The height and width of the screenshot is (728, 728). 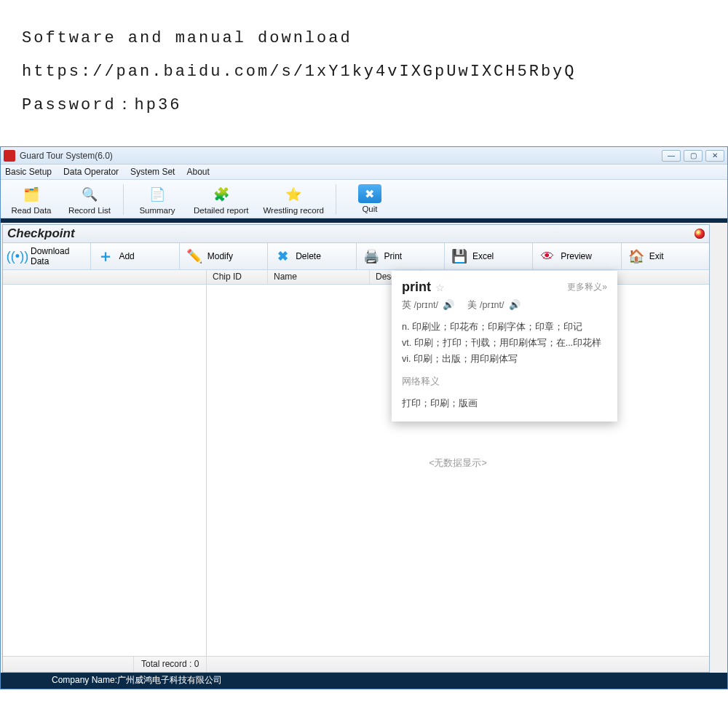 What do you see at coordinates (124, 199) in the screenshot?
I see `toolbar-separator` at bounding box center [124, 199].